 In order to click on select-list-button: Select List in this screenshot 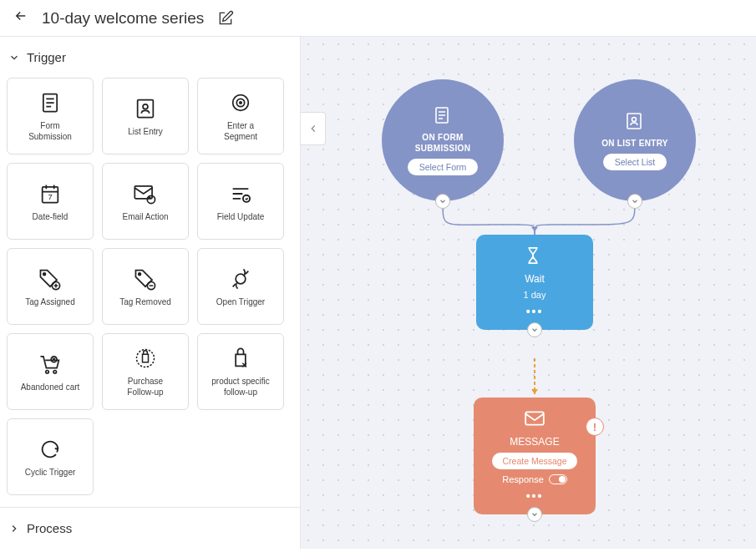, I will do `click(635, 162)`.